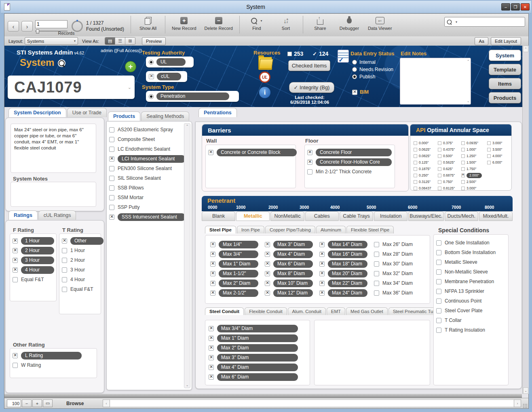  I want to click on product-item: LCI Intumescent Sealant, so click(146, 159).